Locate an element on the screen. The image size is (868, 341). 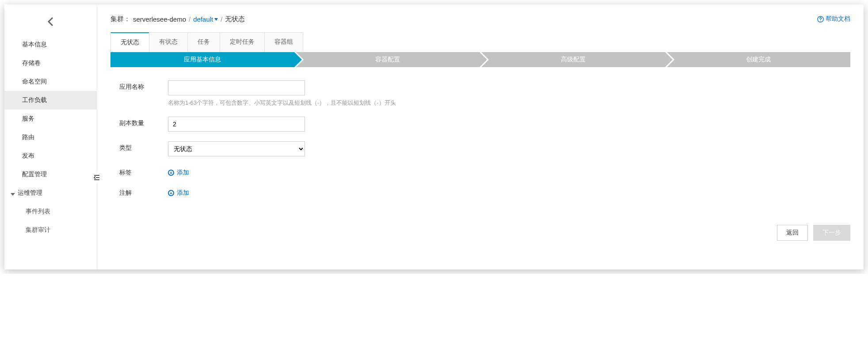
chevron-left-icon is located at coordinates (51, 22).